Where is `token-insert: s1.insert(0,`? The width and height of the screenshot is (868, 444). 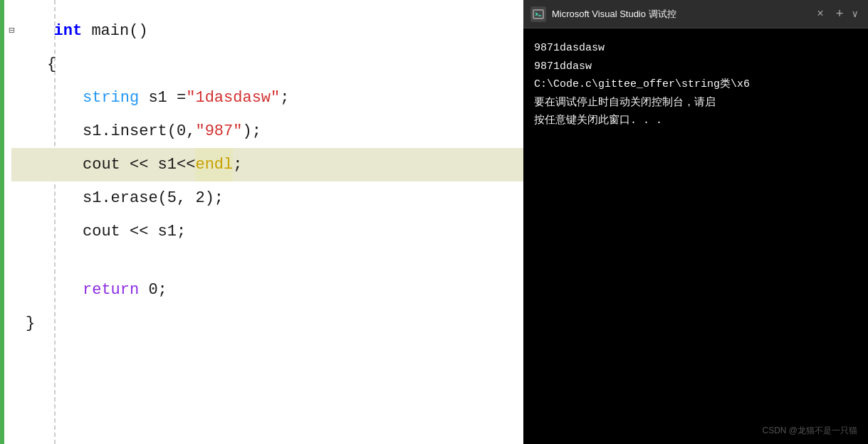
token-insert: s1.insert(0, is located at coordinates (139, 131).